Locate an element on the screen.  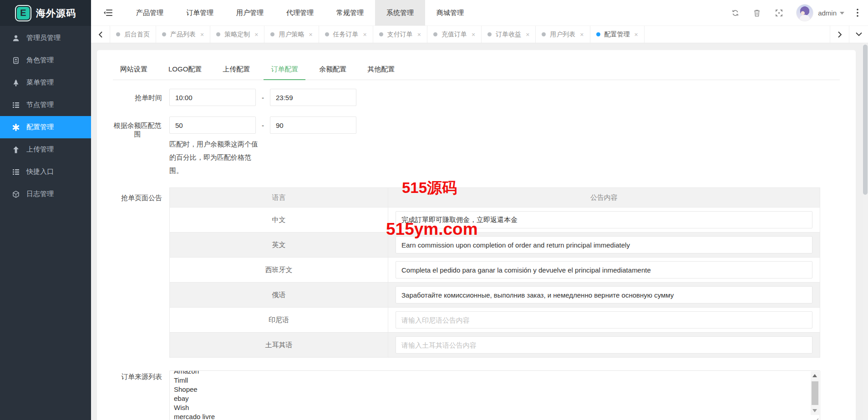
table-row-indonesian: 印尼语 is located at coordinates (495, 319).